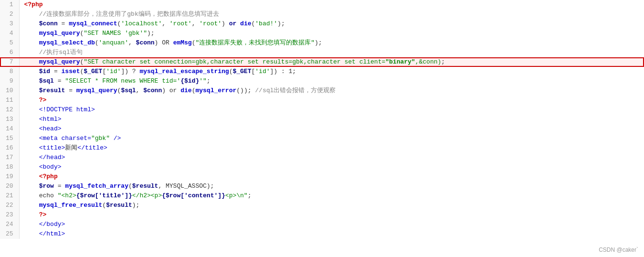 Image resolution: width=644 pixels, height=257 pixels. I want to click on table-row: 21 echo "<h2>{$row['title']}</h2><p>{$ro…, so click(322, 196).